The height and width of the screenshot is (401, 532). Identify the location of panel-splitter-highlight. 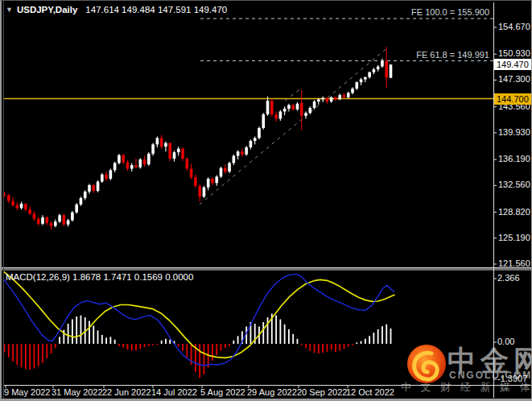
(267, 267).